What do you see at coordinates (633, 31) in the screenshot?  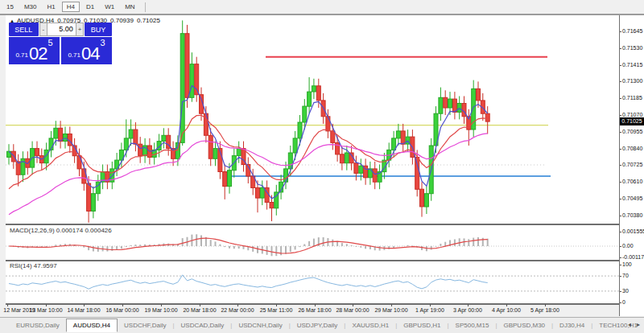 I see `price-axis-label: 0.71645` at bounding box center [633, 31].